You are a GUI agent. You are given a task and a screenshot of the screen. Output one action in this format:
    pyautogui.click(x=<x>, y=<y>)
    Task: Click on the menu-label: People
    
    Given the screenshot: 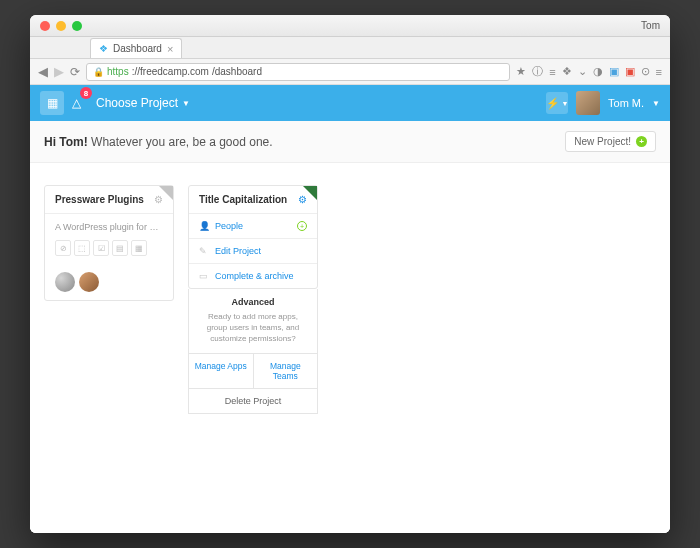 What is the action you would take?
    pyautogui.click(x=229, y=226)
    